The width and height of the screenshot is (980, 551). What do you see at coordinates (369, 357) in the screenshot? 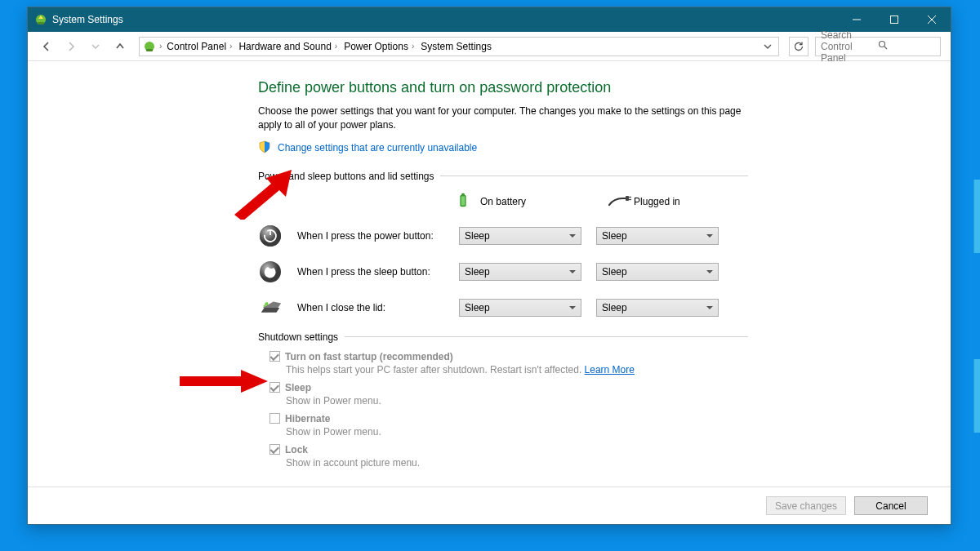
I see `chk-fast-startup-label: Turn on fast startup (recommended)` at bounding box center [369, 357].